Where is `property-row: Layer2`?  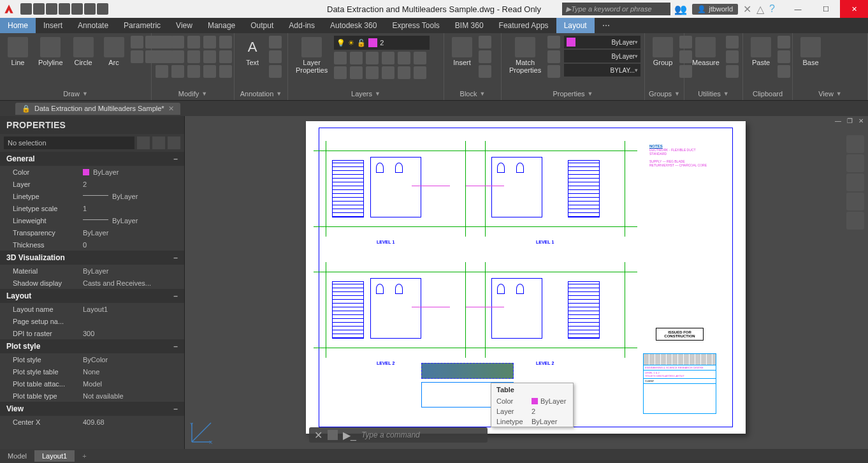
property-row: Layer2 is located at coordinates (92, 184).